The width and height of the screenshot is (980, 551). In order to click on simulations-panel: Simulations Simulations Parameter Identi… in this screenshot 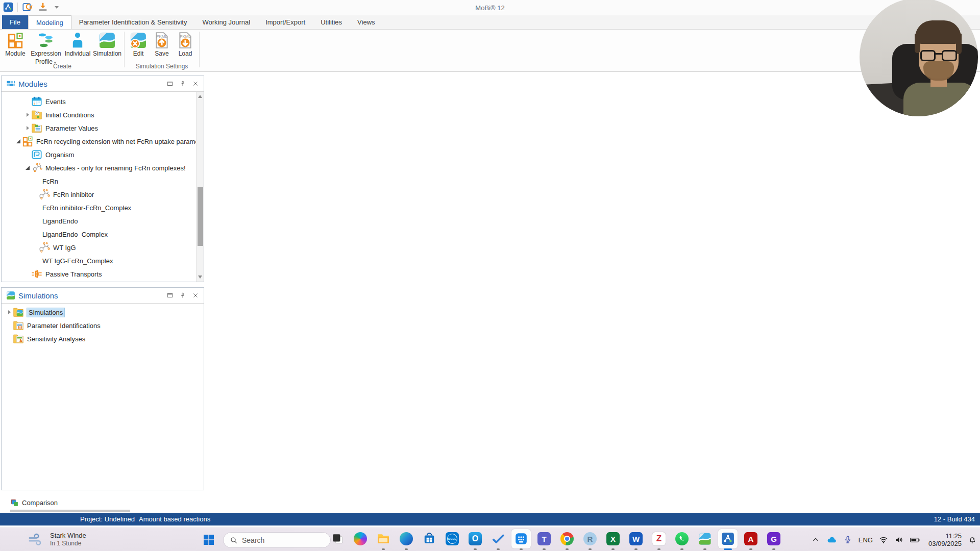, I will do `click(103, 389)`.